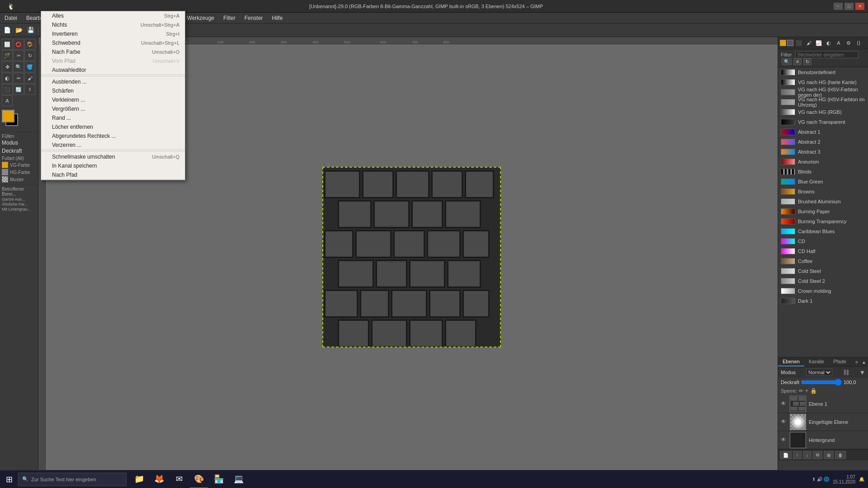 Image resolution: width=868 pixels, height=488 pixels. I want to click on tray-notification: 🔔, so click(862, 479).